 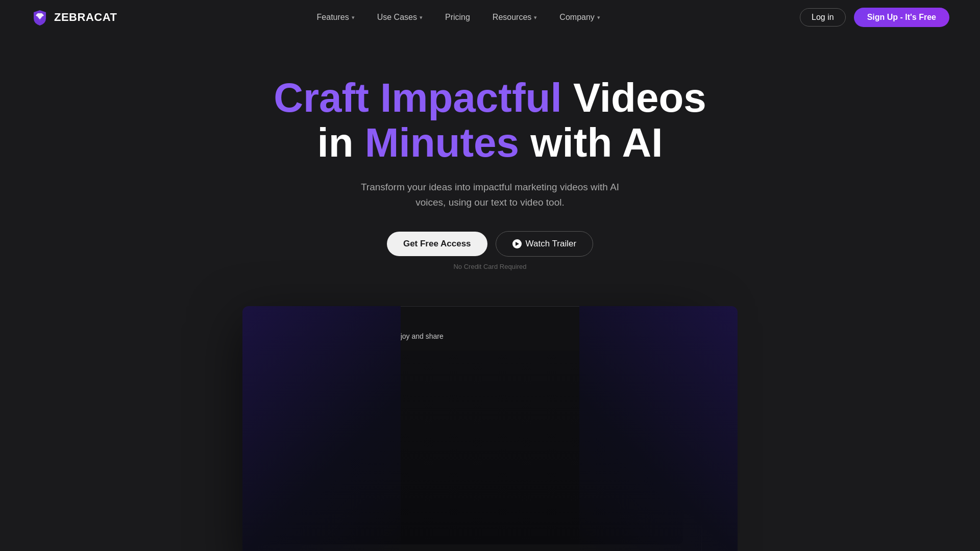 What do you see at coordinates (400, 17) in the screenshot?
I see `nav-use-cases: Use Cases ▾` at bounding box center [400, 17].